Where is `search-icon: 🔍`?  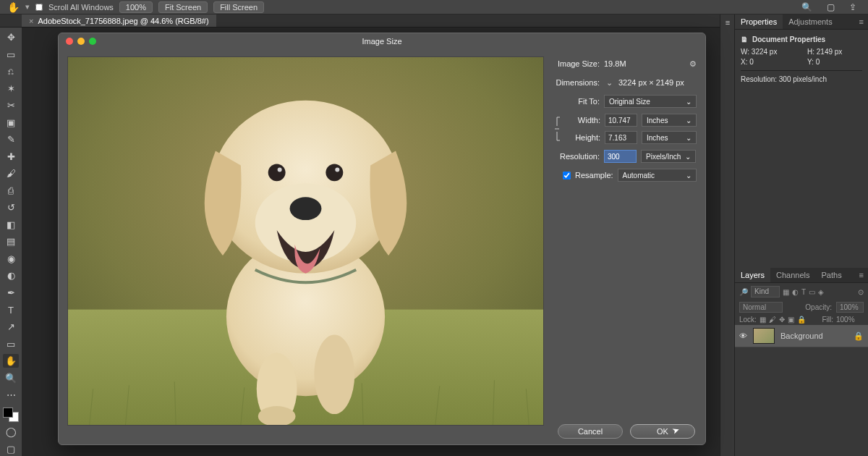 search-icon: 🔍 is located at coordinates (807, 7).